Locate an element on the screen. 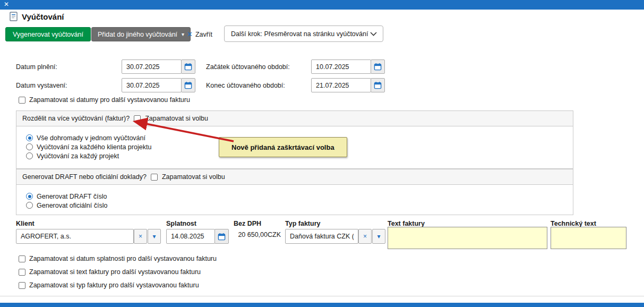 Image resolution: width=644 pixels, height=307 pixels. remember-text-faktury-label: Zapamatovat si text faktury pro další vy… is located at coordinates (115, 272).